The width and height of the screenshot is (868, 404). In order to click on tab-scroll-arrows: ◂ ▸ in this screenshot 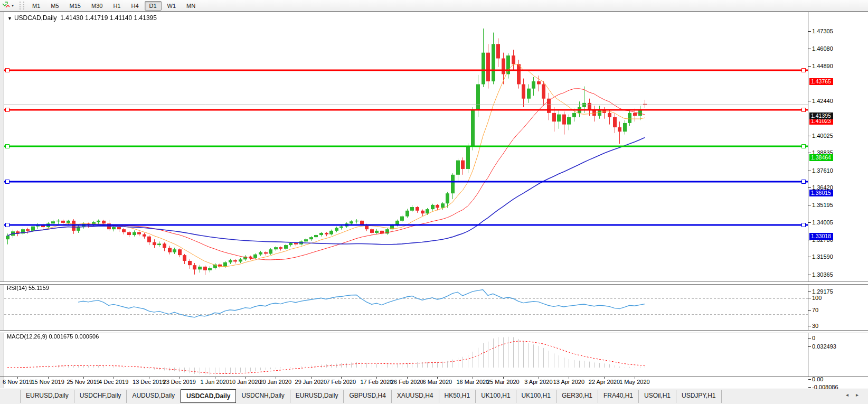, I will do `click(857, 393)`.